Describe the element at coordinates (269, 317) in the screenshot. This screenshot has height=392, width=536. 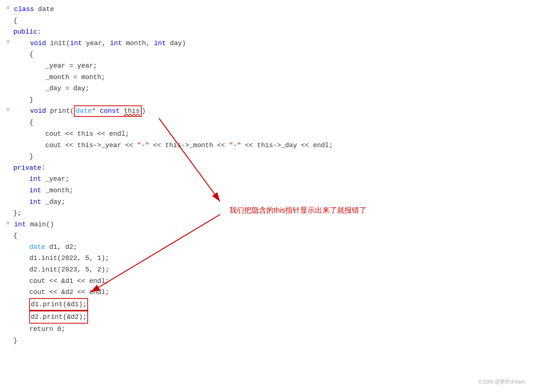
I see `code-line-d2print: d2.print(&d2);` at that location.